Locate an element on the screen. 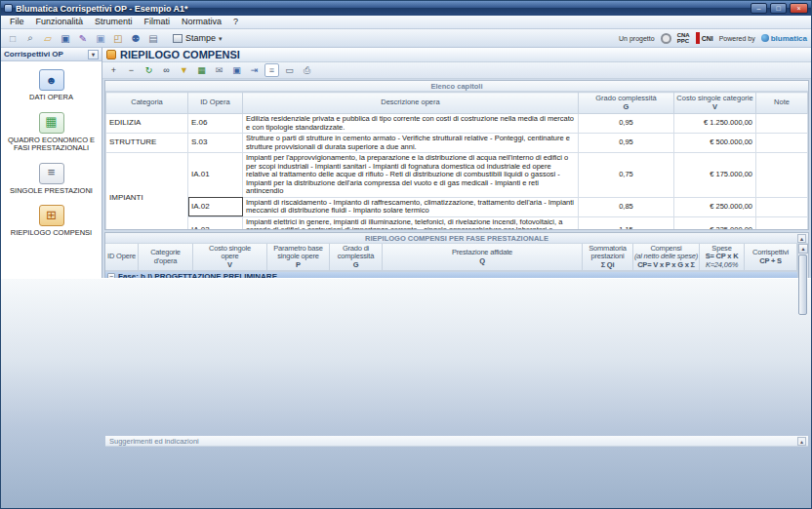 This screenshot has width=812, height=509. table-row: IA.03Impianti elettrici in genere, impia… is located at coordinates (457, 223).